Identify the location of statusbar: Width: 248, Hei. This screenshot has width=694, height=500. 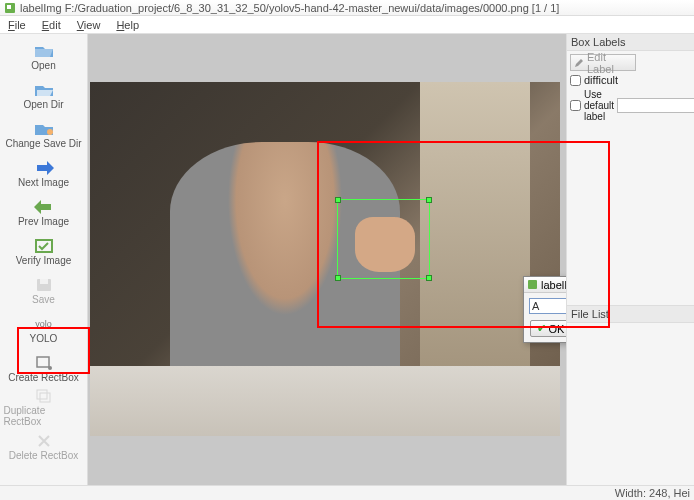
(347, 492).